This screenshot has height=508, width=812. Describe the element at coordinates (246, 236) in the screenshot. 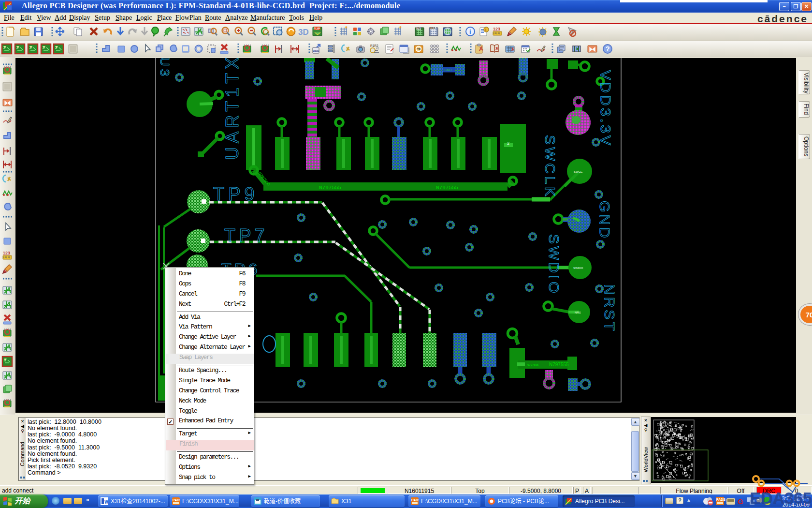

I see `svg-text: TP7` at that location.